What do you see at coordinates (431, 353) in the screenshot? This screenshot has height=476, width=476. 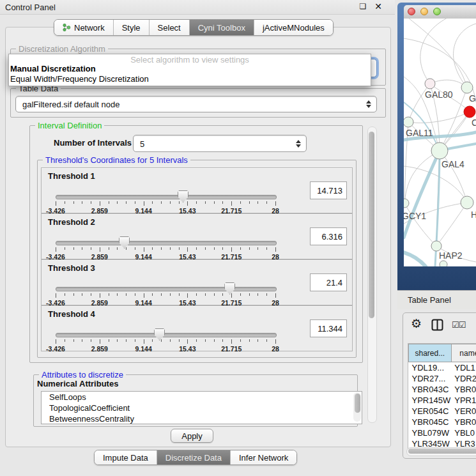 I see `column-header-shared: shared...` at bounding box center [431, 353].